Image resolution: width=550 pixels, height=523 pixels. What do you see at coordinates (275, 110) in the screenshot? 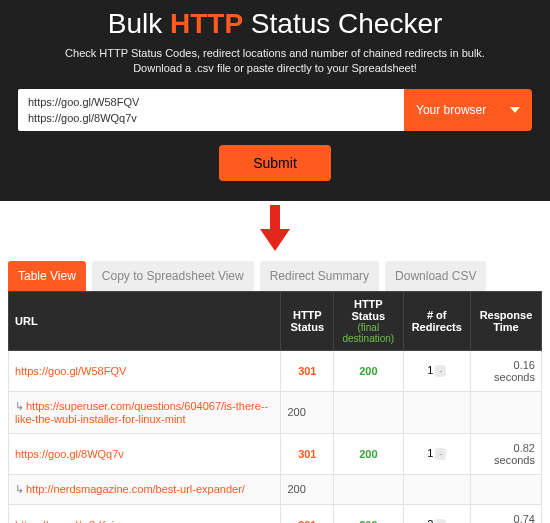
I see `input-row: Your browser` at bounding box center [275, 110].